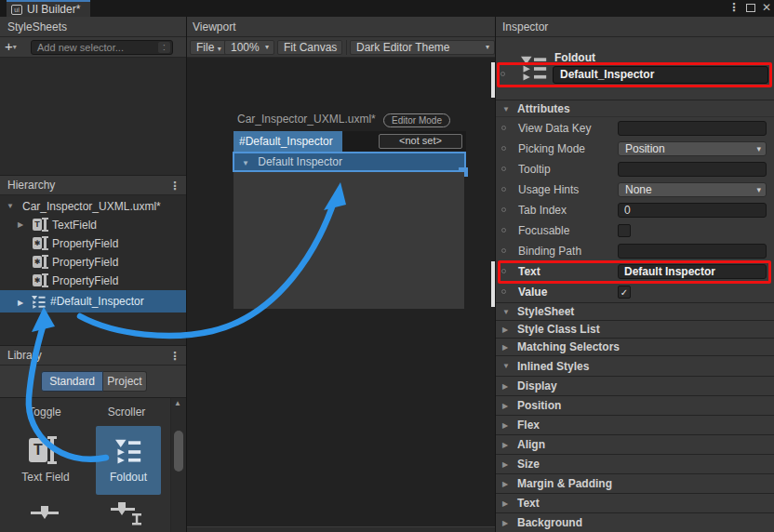 The image size is (774, 532). I want to click on section-align: ▶Align, so click(634, 445).